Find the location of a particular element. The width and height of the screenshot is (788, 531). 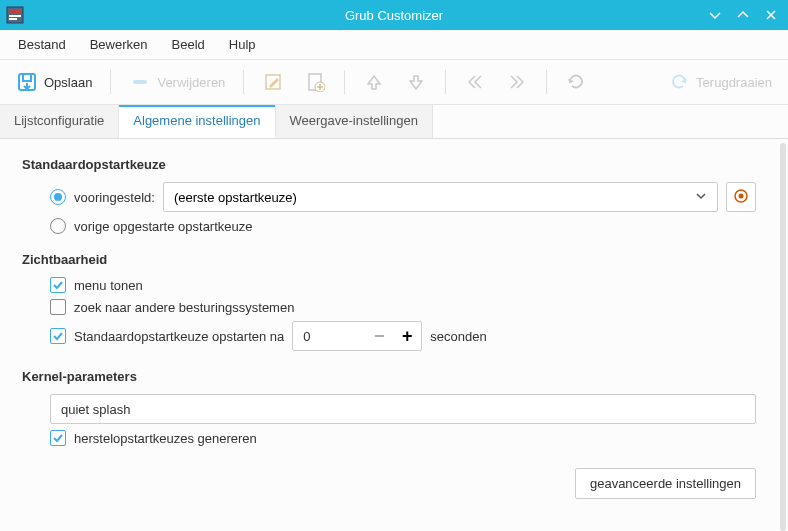

menu-view: Beeld is located at coordinates (188, 44).